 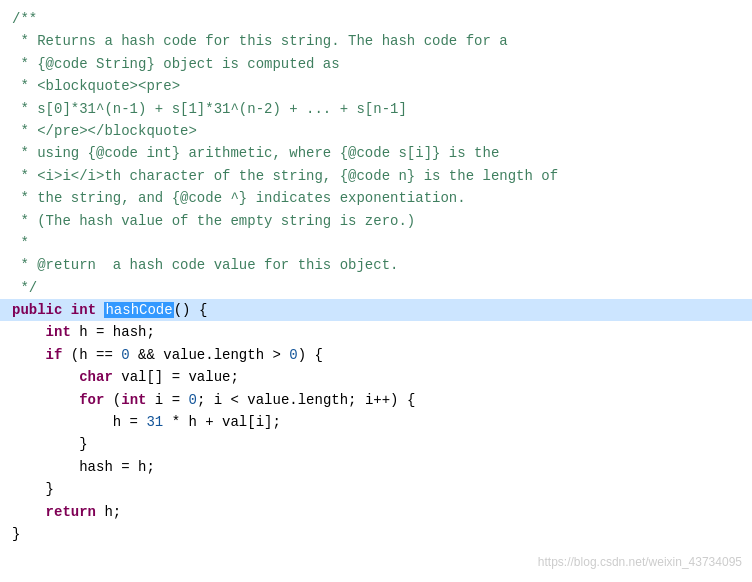 I want to click on code-line-21: }, so click(x=376, y=444).